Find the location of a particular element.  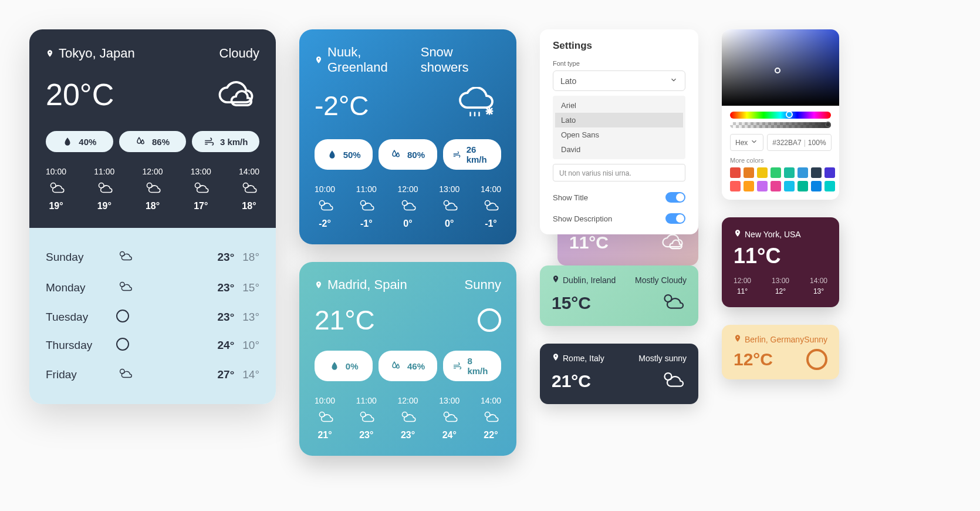

hour-temp: -1° is located at coordinates (491, 224).